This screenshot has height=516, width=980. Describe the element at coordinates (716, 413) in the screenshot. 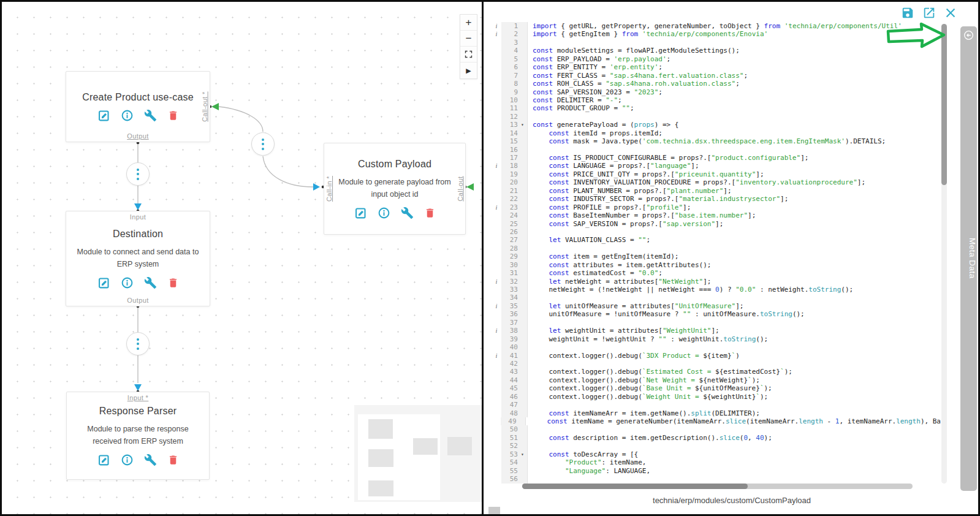

I see `code-line: 48 const itemNameArr = item.getName().sp…` at that location.